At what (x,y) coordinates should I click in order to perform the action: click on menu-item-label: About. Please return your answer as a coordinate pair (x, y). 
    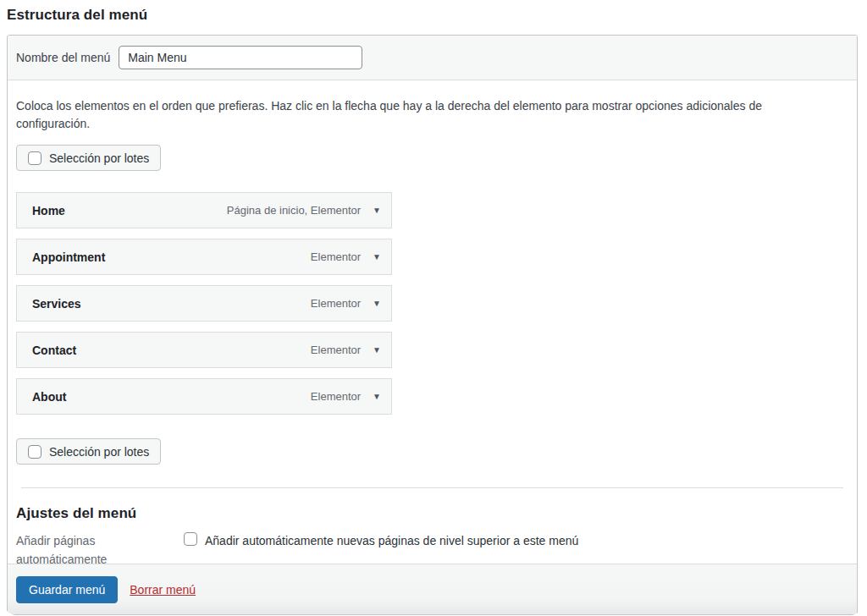
    Looking at the image, I should click on (49, 397).